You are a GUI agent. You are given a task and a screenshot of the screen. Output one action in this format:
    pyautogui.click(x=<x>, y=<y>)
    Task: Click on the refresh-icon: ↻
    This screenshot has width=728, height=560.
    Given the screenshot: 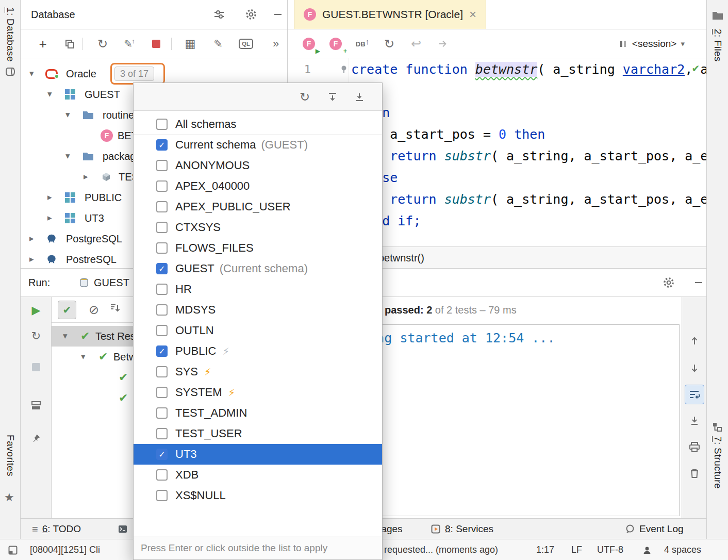 What is the action you would take?
    pyautogui.click(x=103, y=44)
    